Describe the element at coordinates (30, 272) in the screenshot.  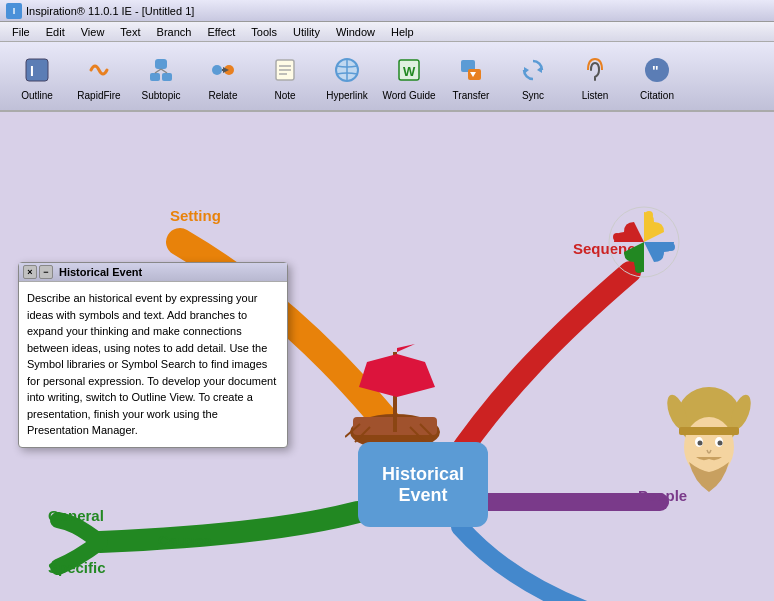
I see `popup-close-btn: ×` at that location.